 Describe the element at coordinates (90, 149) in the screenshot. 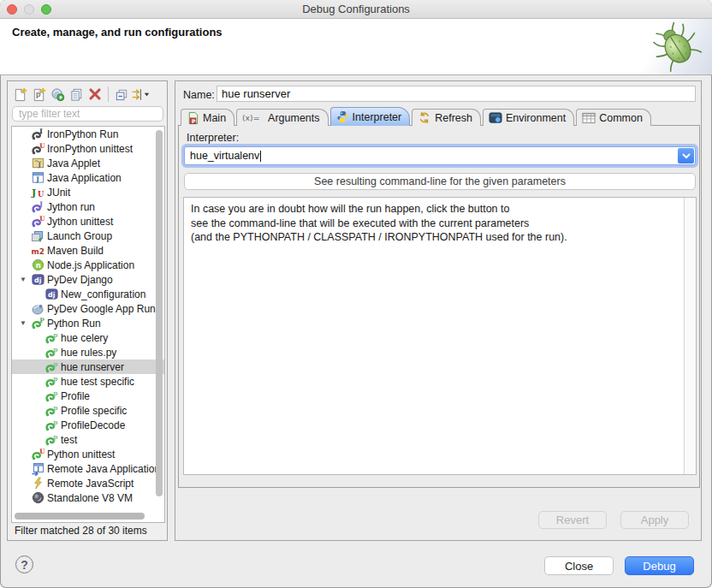

I see `tree-item-label: IronPython unittest` at that location.